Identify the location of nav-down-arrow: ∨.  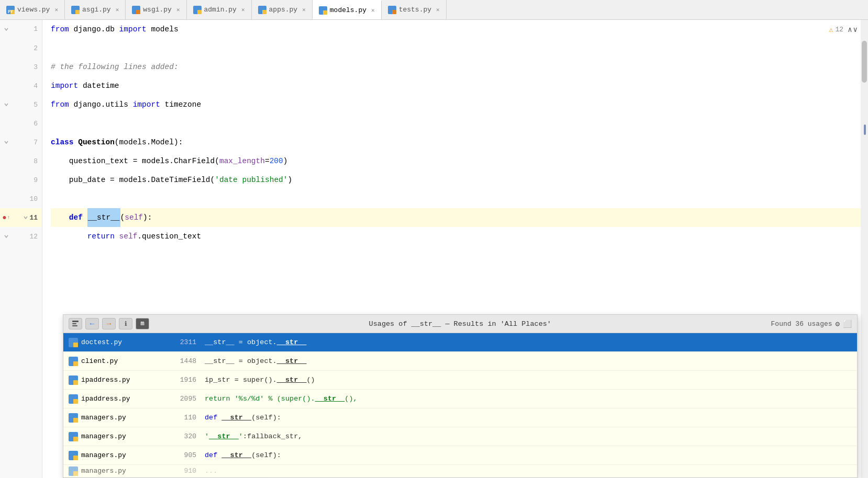
(855, 29).